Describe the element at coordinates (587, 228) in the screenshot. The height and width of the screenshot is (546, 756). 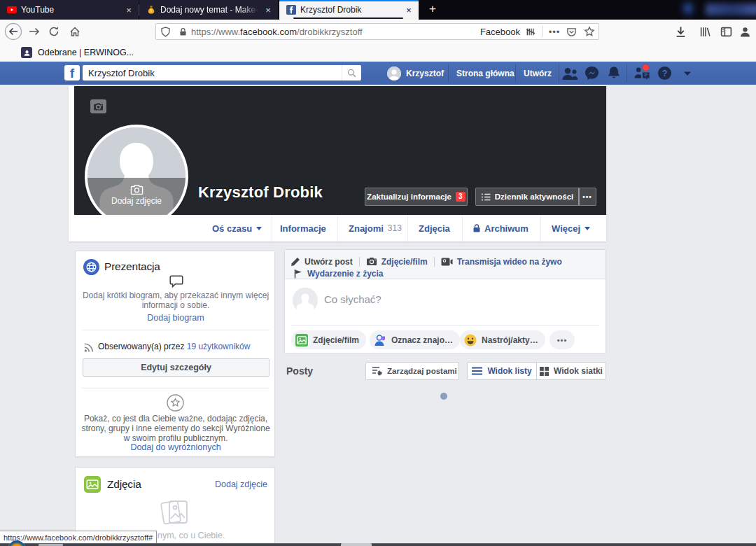
I see `caret-down-icon` at that location.